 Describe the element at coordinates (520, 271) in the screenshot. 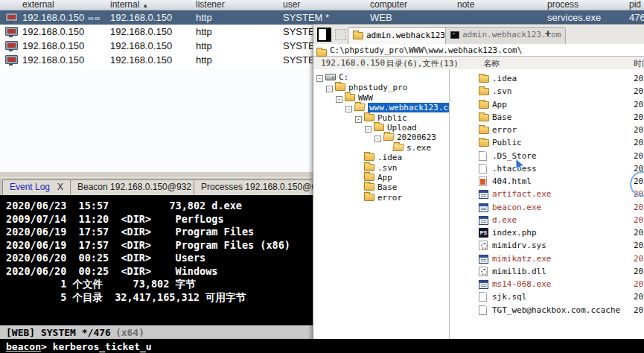

I see `file-name: mimilib.dll` at that location.